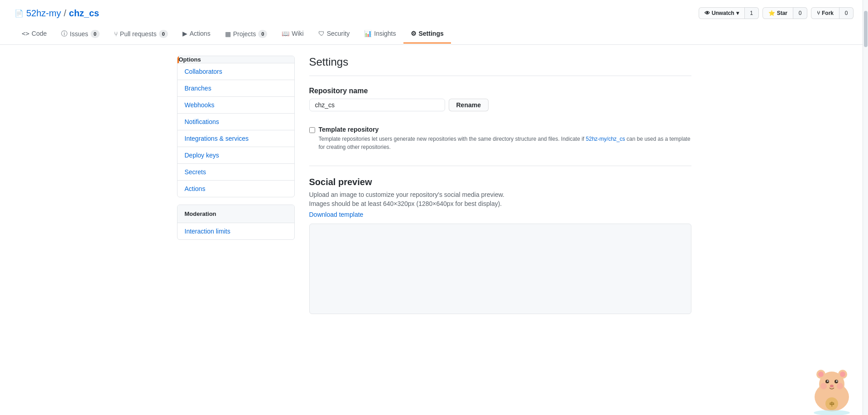 This screenshot has width=868, height=415. What do you see at coordinates (500, 176) in the screenshot?
I see `social-preview-title: Social preview` at bounding box center [500, 176].